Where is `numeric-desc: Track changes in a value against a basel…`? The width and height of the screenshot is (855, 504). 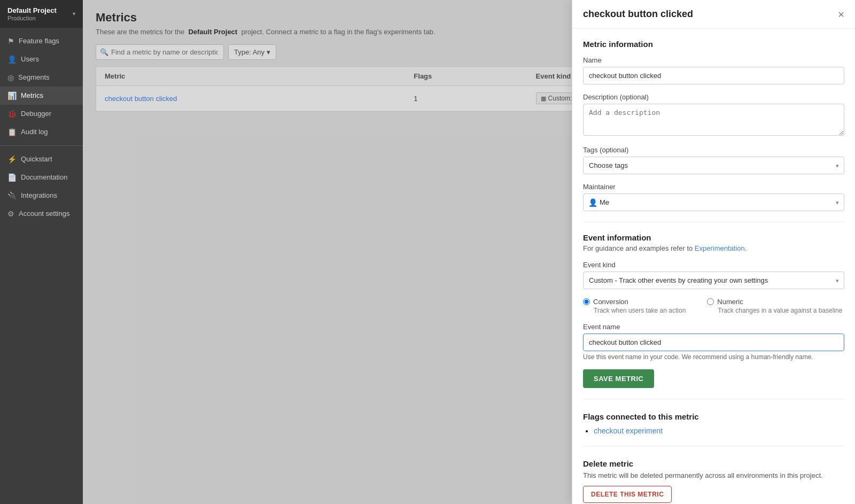
numeric-desc: Track changes in a value against a basel… is located at coordinates (780, 311).